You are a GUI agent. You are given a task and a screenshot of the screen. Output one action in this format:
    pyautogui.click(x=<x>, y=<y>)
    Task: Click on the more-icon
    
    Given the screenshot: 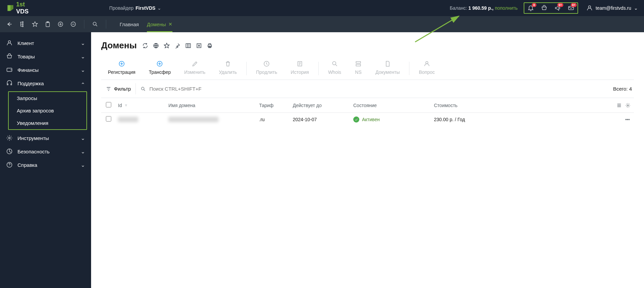 What is the action you would take?
    pyautogui.click(x=628, y=119)
    